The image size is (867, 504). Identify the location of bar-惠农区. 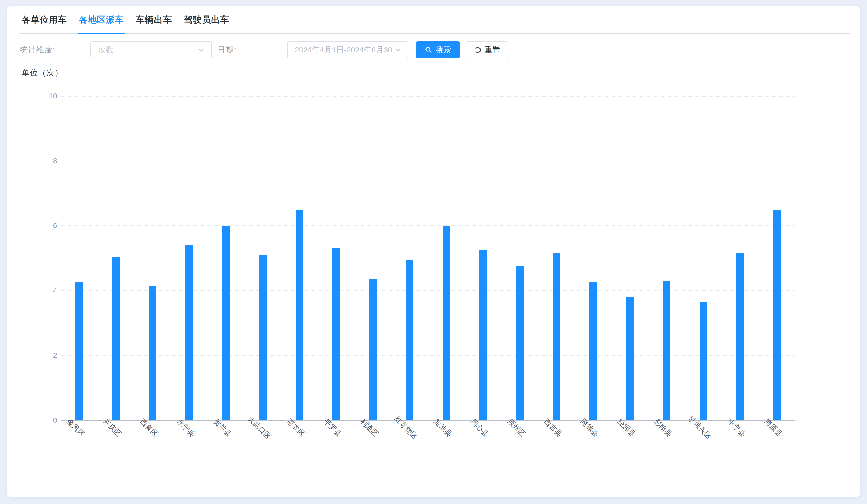
(299, 315).